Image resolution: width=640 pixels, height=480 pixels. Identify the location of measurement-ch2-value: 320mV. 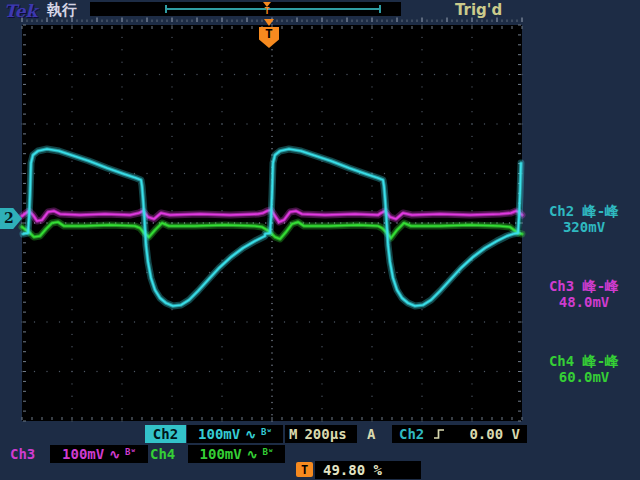
(584, 227).